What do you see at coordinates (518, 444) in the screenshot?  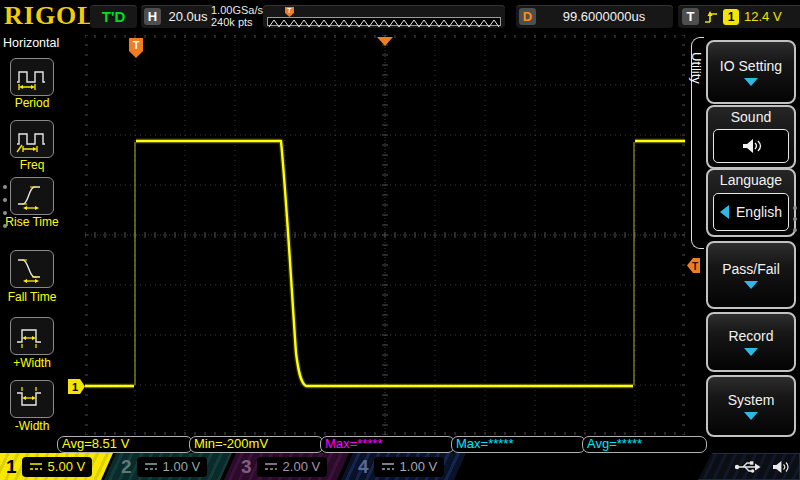 I see `measurement-max-ch4: Max=*****` at bounding box center [518, 444].